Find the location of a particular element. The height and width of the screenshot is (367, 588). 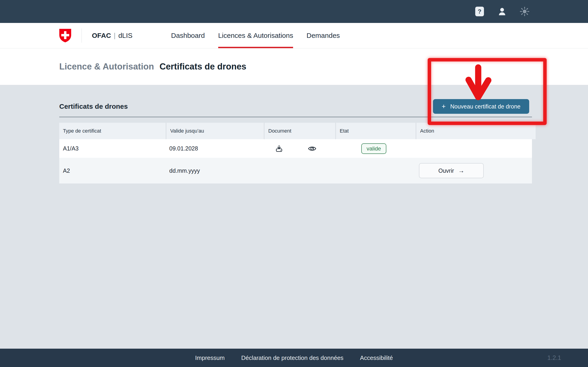

page-title-section: Licence & Autorisation is located at coordinates (106, 67).